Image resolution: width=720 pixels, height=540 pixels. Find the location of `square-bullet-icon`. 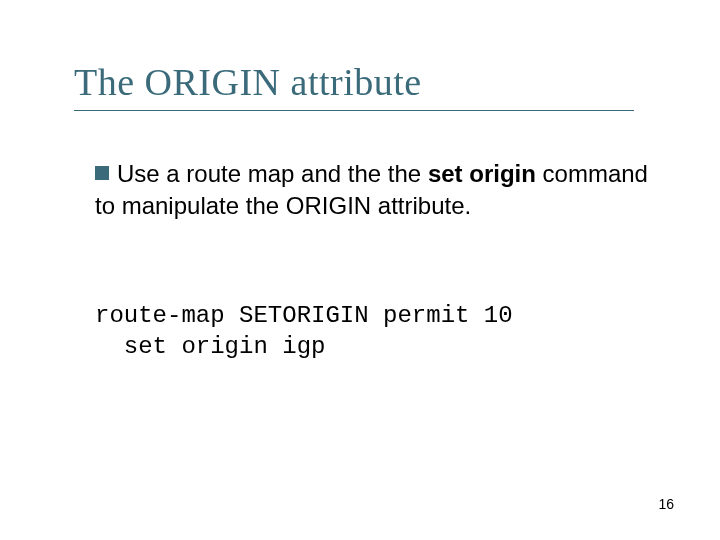

square-bullet-icon is located at coordinates (102, 173).